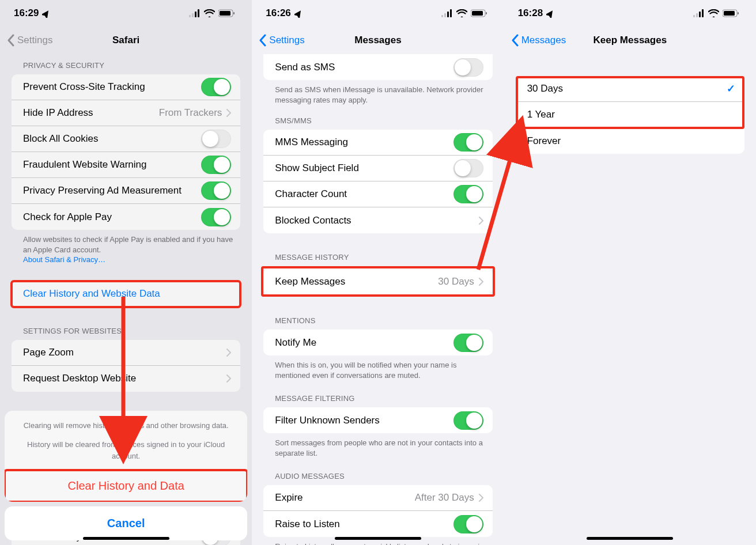  I want to click on section-header-filtering: MESSAGE FILTERING, so click(378, 399).